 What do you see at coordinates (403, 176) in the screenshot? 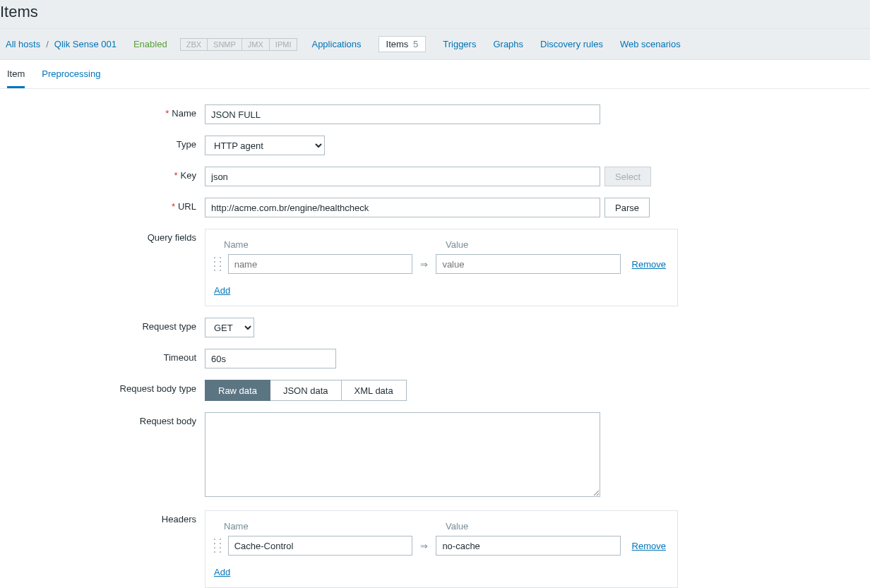
I see `key-input` at bounding box center [403, 176].